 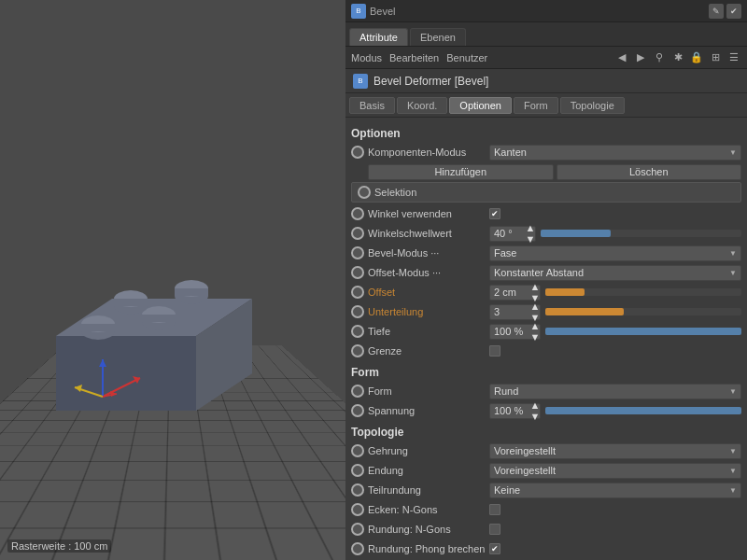 What do you see at coordinates (725, 11) in the screenshot?
I see `top-bar-icons: ✎ ✔` at bounding box center [725, 11].